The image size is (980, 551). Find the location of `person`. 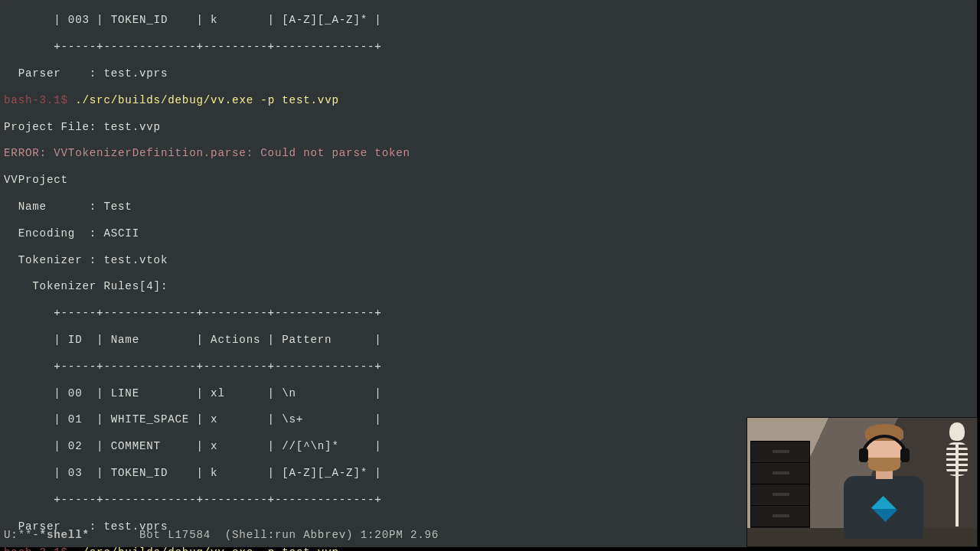

person is located at coordinates (884, 481).